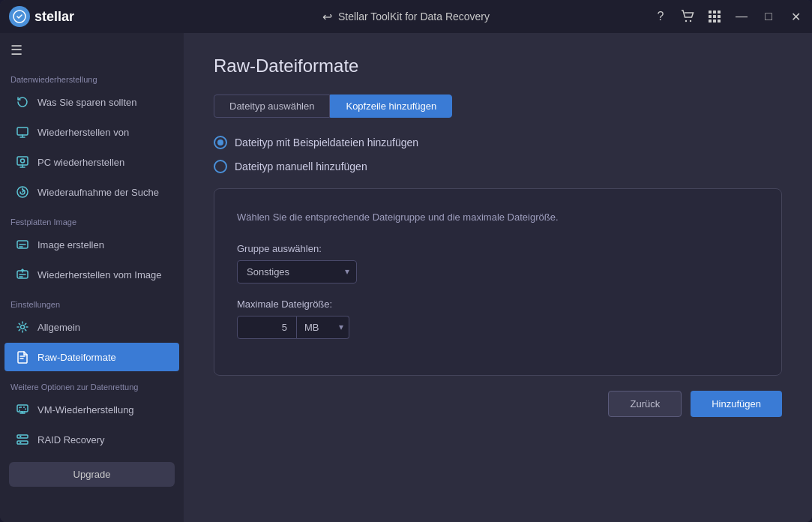 Image resolution: width=812 pixels, height=522 pixels. Describe the element at coordinates (91, 192) in the screenshot. I see `sidebar-item-wiederaufnahme: Wiederaufnahme der Suche` at that location.